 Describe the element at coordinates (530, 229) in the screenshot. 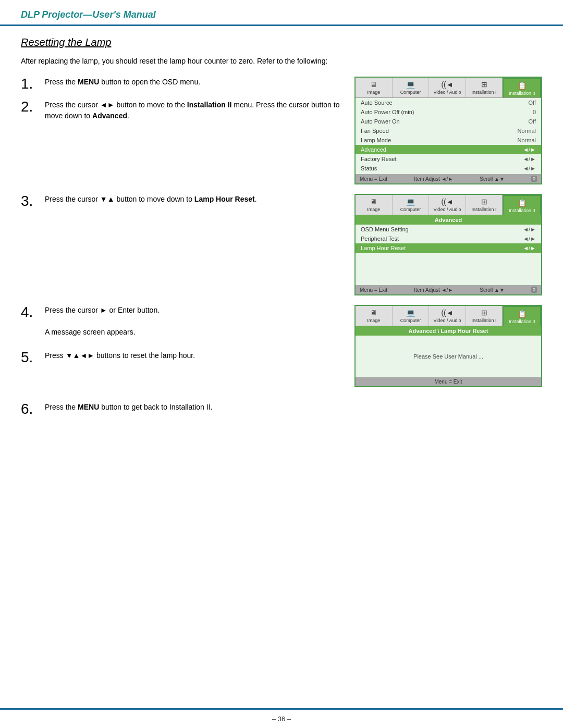

I see `osd-val2-osdmenu: ◄/►` at that location.